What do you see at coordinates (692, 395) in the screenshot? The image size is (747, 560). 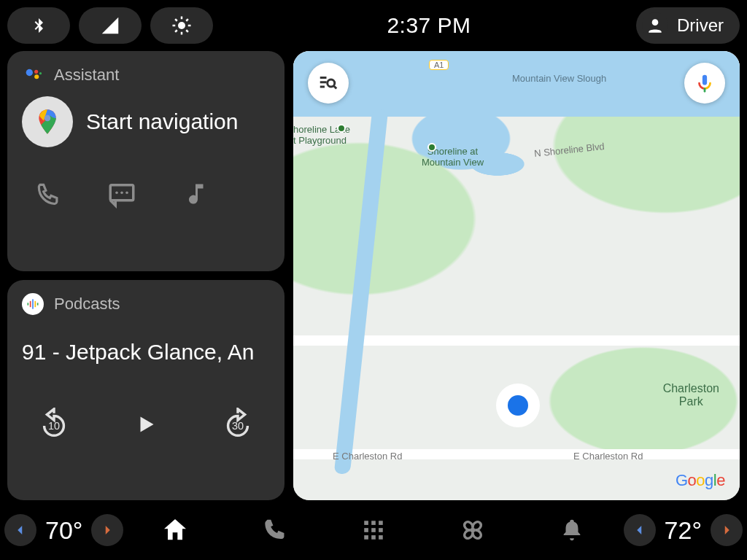 I see `map-poi-charleston: Charleston Park` at bounding box center [692, 395].